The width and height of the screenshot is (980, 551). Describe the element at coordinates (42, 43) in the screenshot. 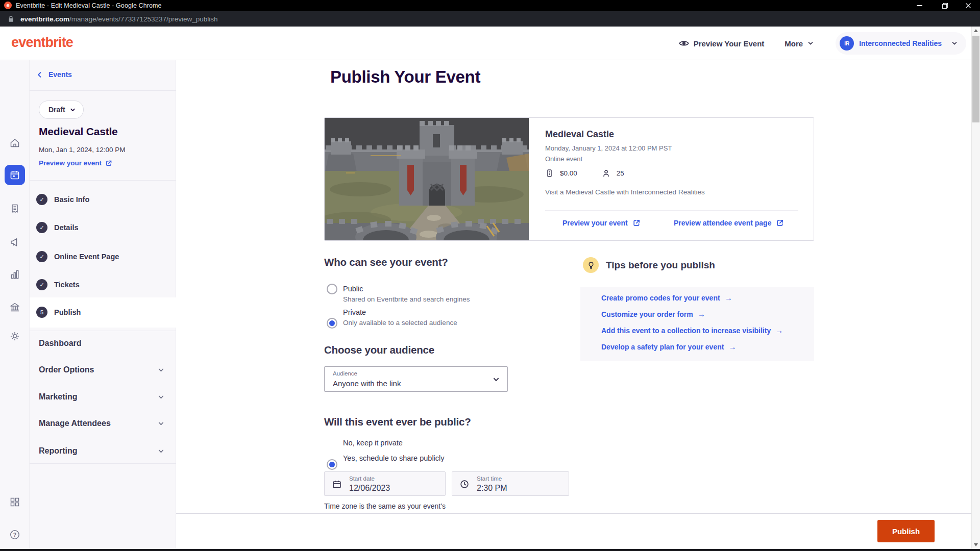

I see `eventbrite-logo: eventbrite` at that location.